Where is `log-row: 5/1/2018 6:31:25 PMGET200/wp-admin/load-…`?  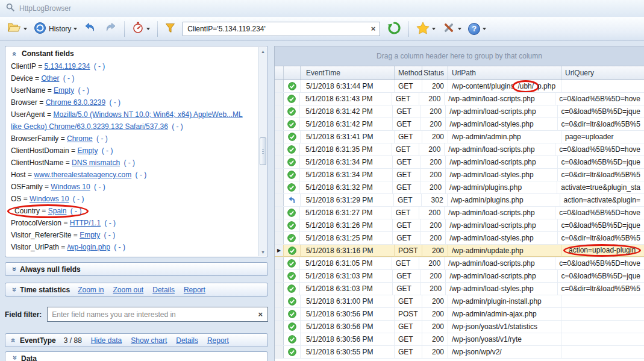 log-row: 5/1/2018 6:31:25 PMGET200/wp-admin/load-… is located at coordinates (459, 239).